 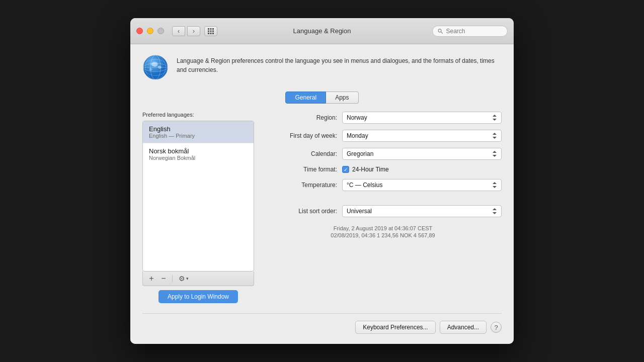 What do you see at coordinates (383, 154) in the screenshot?
I see `calendar-row: Calendar: Gregorian` at bounding box center [383, 154].